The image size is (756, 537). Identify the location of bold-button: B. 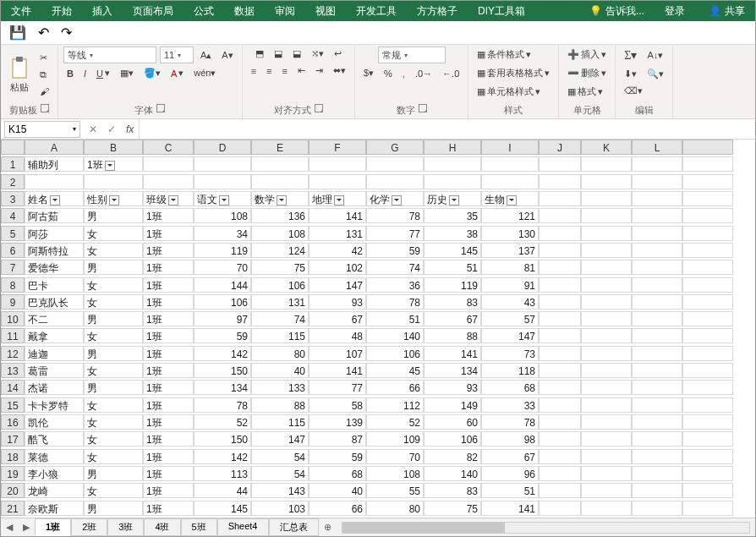
(70, 74).